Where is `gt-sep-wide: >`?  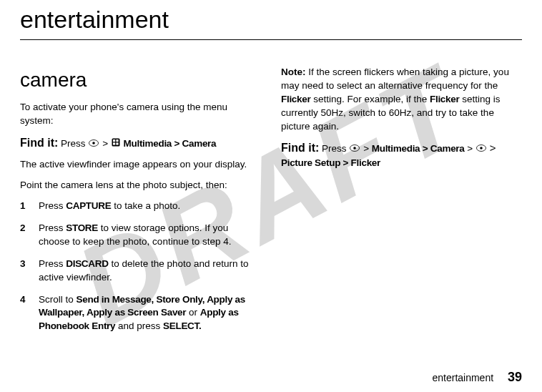
gt-sep-wide: > is located at coordinates (493, 147).